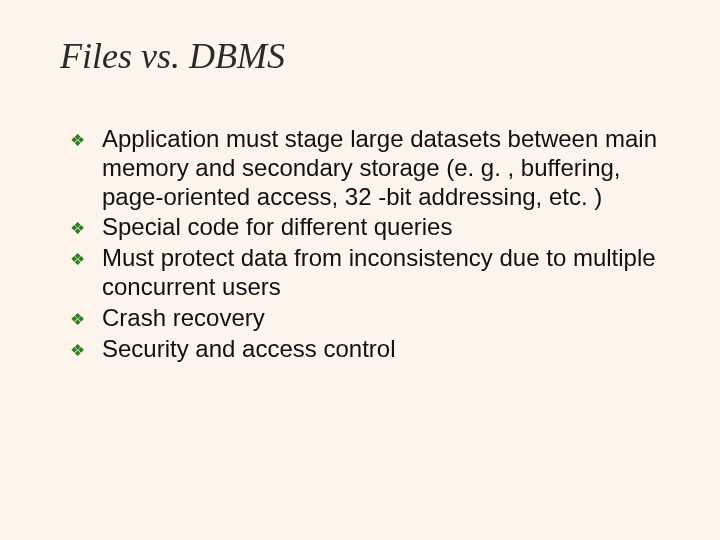 The height and width of the screenshot is (540, 720). What do you see at coordinates (365, 273) in the screenshot?
I see `list-item: ❖ Must protect data from inconsistency d…` at bounding box center [365, 273].